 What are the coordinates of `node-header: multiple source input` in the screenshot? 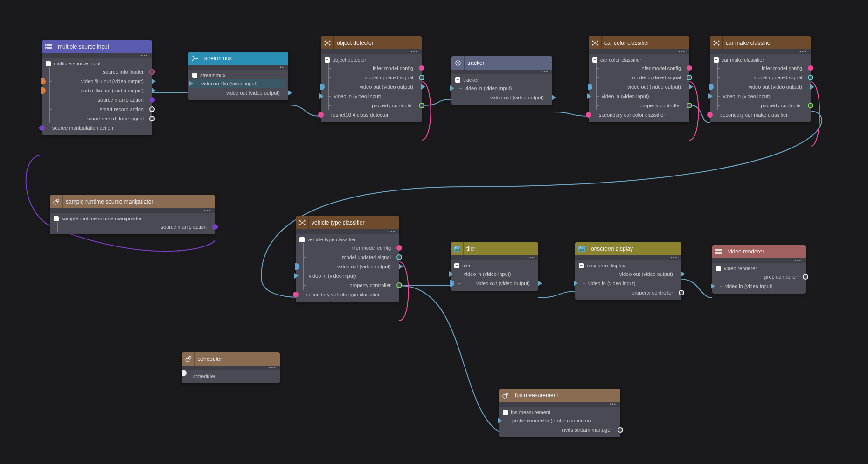 It's located at (97, 47).